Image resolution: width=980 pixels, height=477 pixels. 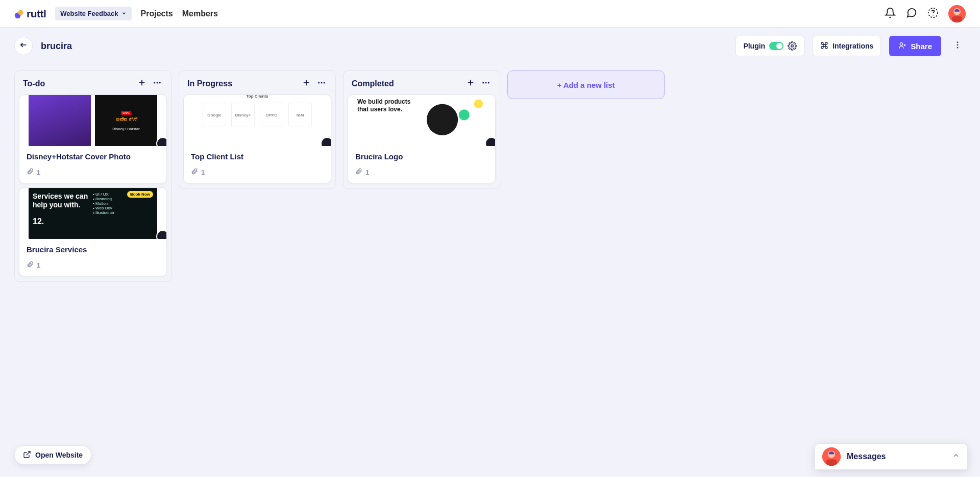 I want to click on top-nav: ruttl Website Feedback Projects Members, so click(x=490, y=14).